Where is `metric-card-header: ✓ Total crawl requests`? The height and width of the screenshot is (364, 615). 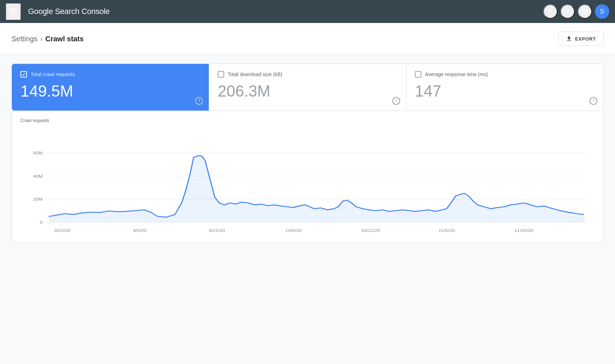
metric-card-header: ✓ Total crawl requests is located at coordinates (110, 74).